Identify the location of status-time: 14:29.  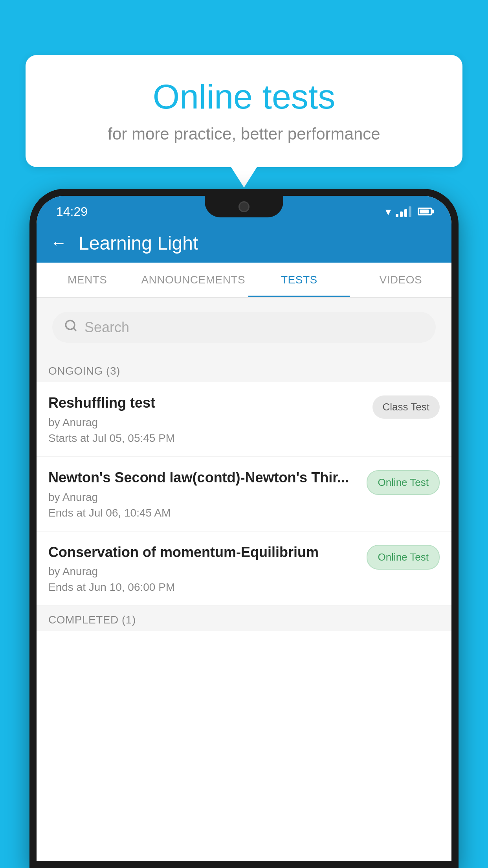
(72, 211).